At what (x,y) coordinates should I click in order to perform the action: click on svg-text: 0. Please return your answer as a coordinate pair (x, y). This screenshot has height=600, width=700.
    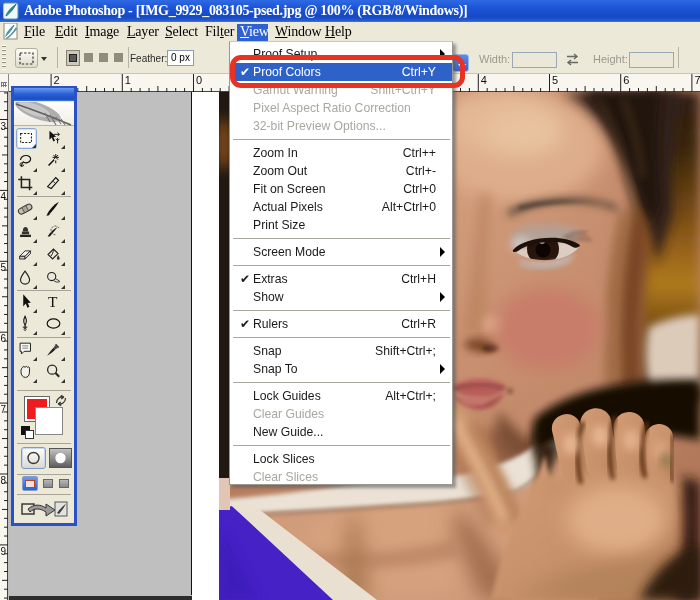
    Looking at the image, I should click on (199, 80).